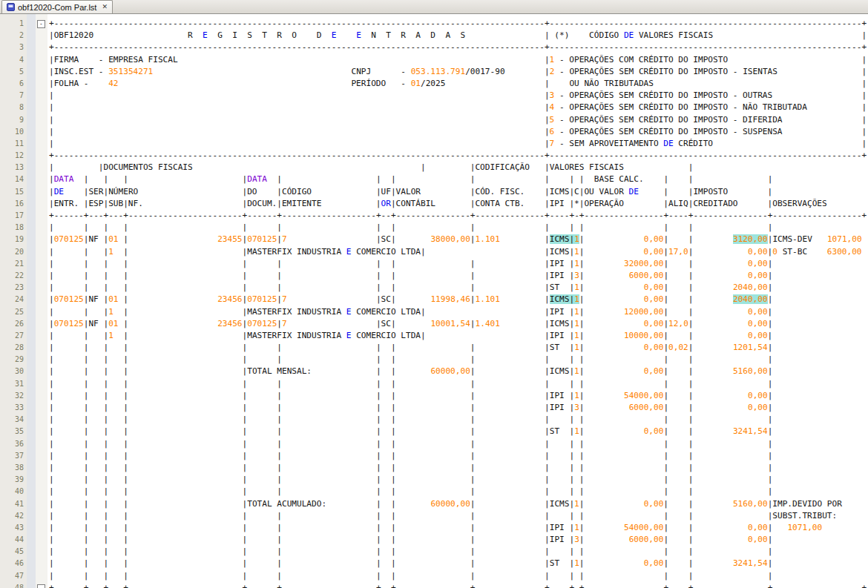  I want to click on line-number: 8, so click(12, 108).